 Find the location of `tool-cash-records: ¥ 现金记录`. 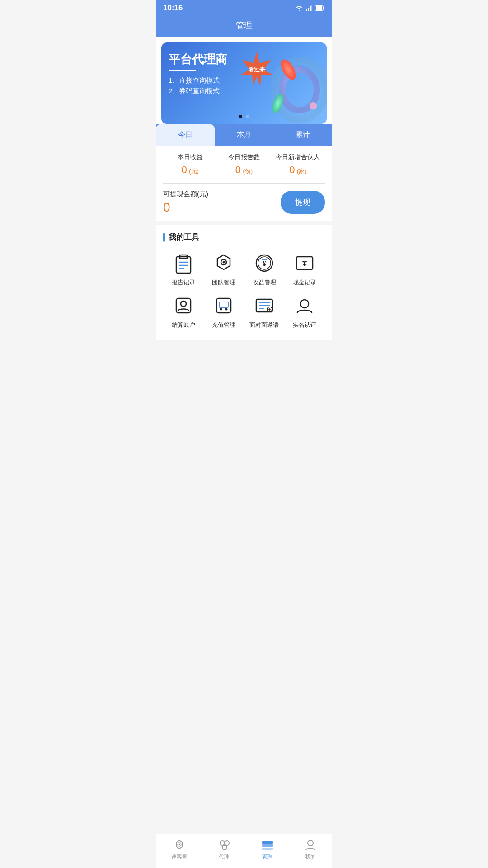

tool-cash-records: ¥ 现金记录 is located at coordinates (305, 269).